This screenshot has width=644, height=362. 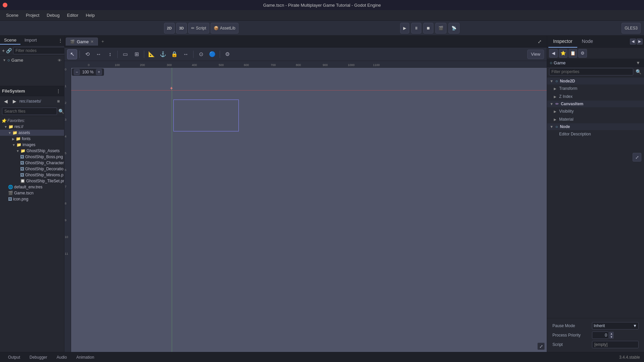 What do you see at coordinates (556, 119) in the screenshot?
I see `expand-material: ▶` at bounding box center [556, 119].